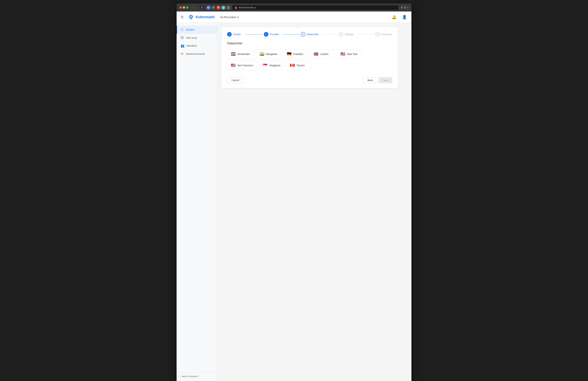 The width and height of the screenshot is (588, 381). I want to click on step-datacenter-number: 3, so click(303, 34).